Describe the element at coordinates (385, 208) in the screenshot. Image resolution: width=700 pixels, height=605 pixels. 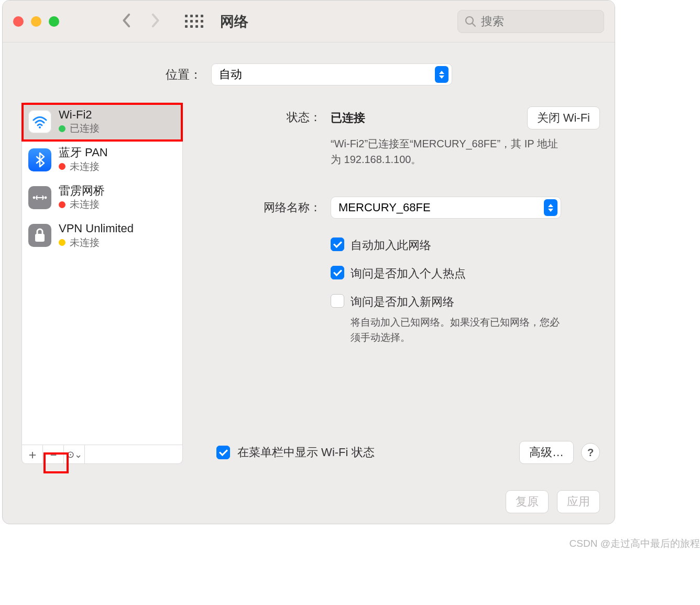
I see `network-name-value: MERCURY_68FE` at that location.